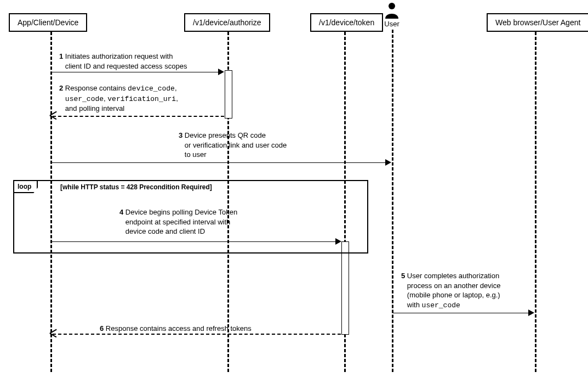 The image size is (588, 383). What do you see at coordinates (461, 313) in the screenshot?
I see `msg5-line` at bounding box center [461, 313].